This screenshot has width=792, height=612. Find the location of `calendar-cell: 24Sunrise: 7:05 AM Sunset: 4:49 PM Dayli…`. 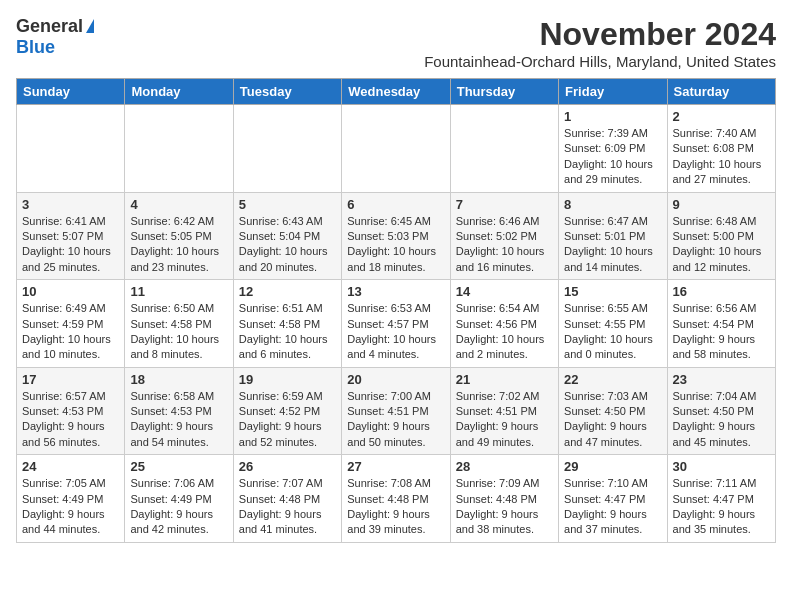

calendar-cell: 24Sunrise: 7:05 AM Sunset: 4:49 PM Dayli… is located at coordinates (71, 499).